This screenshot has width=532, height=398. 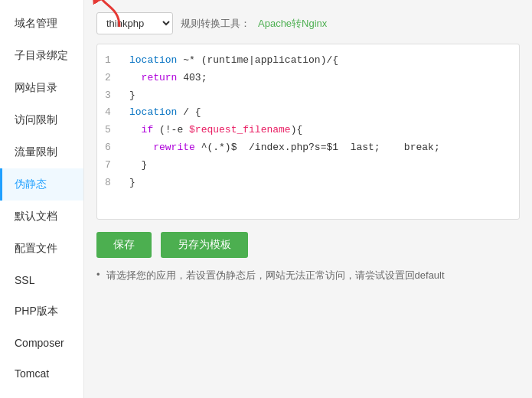 I want to click on topbar-wrap: thinkphp laravel wordpress discuz defaul…, so click(x=308, y=23).